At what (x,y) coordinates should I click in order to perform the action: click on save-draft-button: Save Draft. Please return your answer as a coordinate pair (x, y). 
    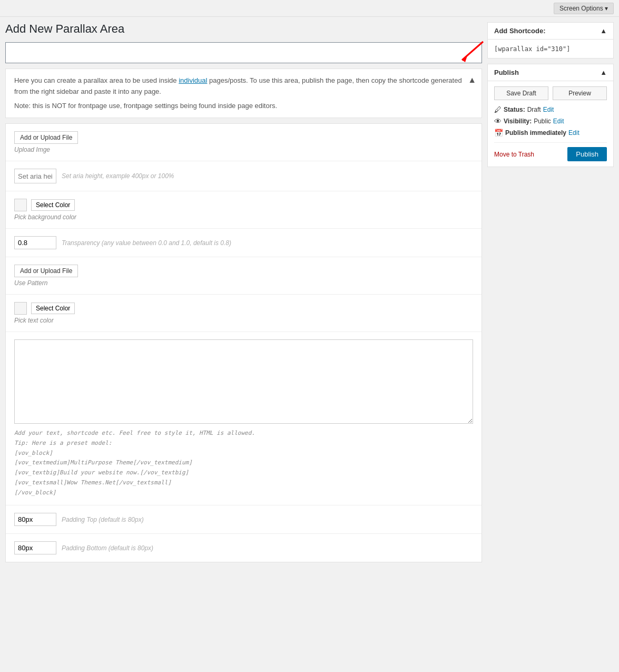
    Looking at the image, I should click on (522, 93).